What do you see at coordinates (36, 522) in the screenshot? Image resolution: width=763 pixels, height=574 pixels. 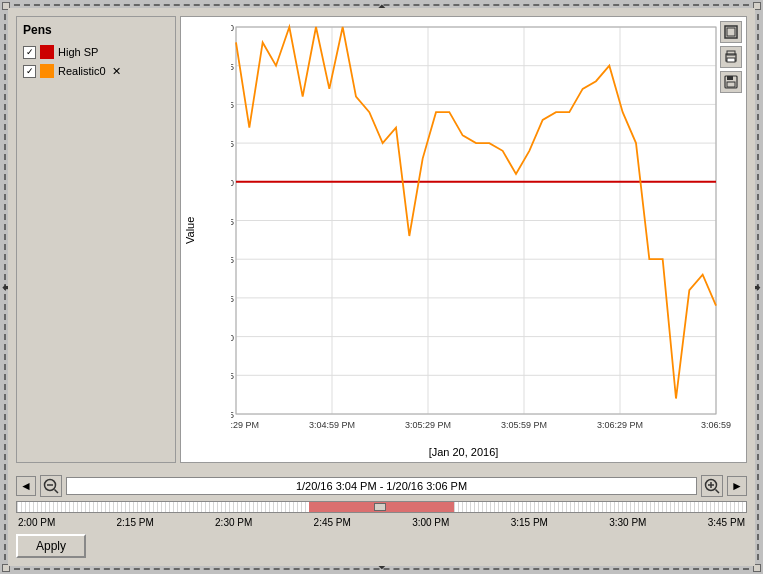 I see `time-tick: 2:00 PM` at bounding box center [36, 522].